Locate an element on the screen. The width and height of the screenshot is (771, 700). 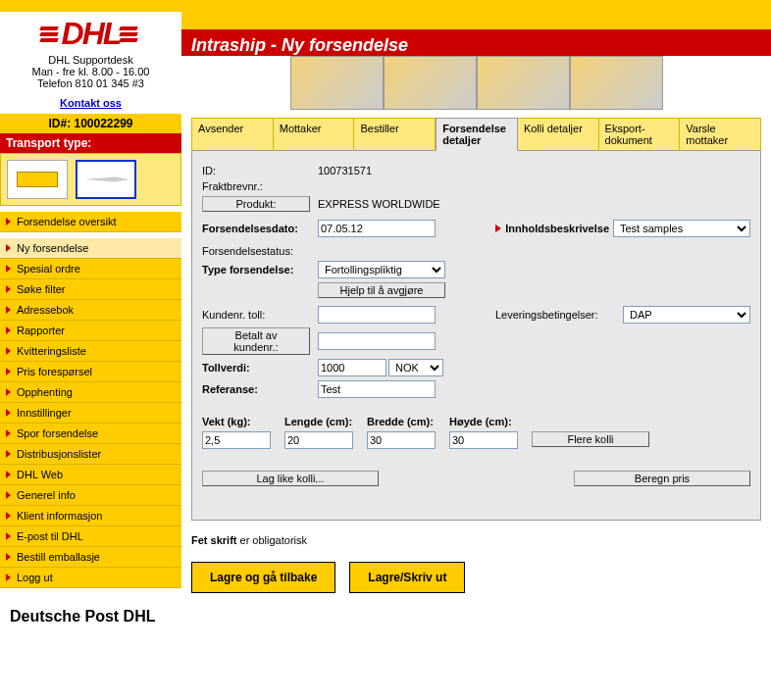
customs-value-input is located at coordinates (352, 368).